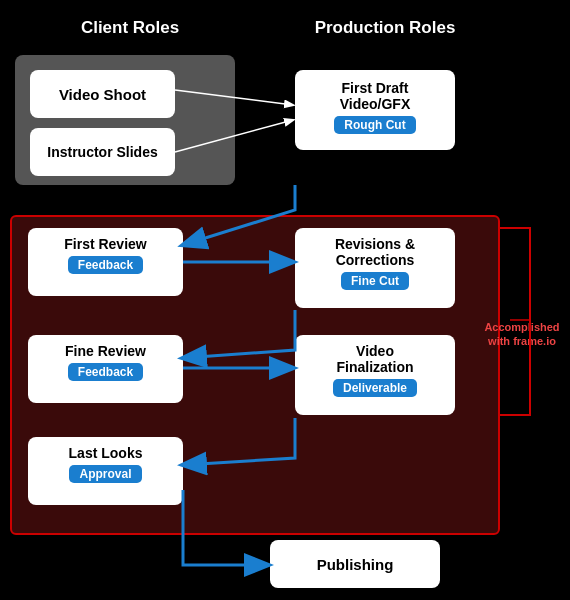  Describe the element at coordinates (385, 28) in the screenshot. I see `production-roles-header: Production Roles` at that location.